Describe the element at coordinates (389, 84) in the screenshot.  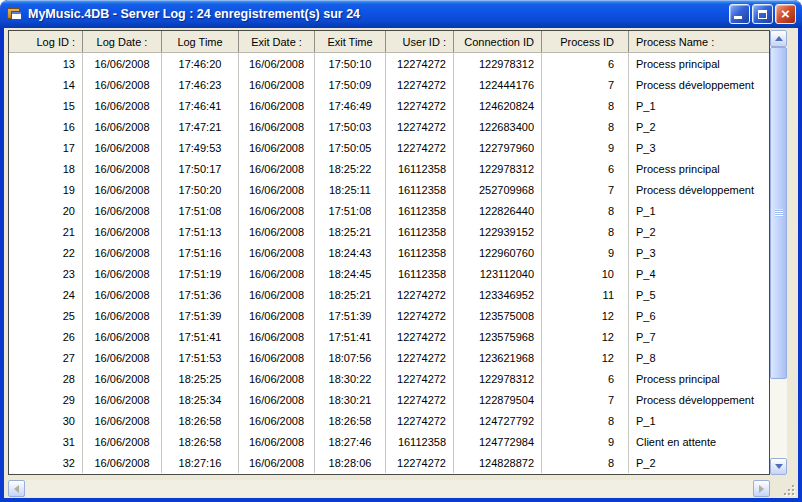
I see `table-row: 1416/06/200817:46:2316/06/200817:50:0912…` at that location.